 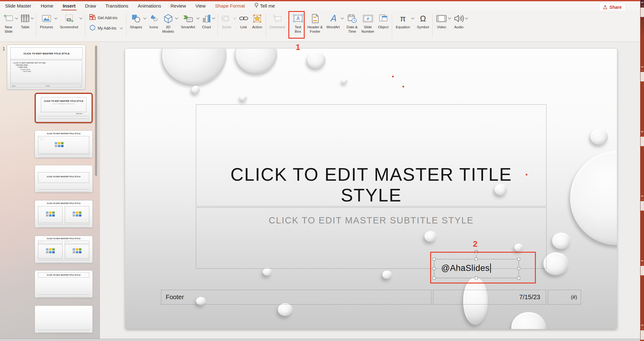 What do you see at coordinates (64, 250) in the screenshot?
I see `layout-thumbnail-comparison: CLICK TO EDIT MASTER TITLE STYLE — — — —…` at bounding box center [64, 250].